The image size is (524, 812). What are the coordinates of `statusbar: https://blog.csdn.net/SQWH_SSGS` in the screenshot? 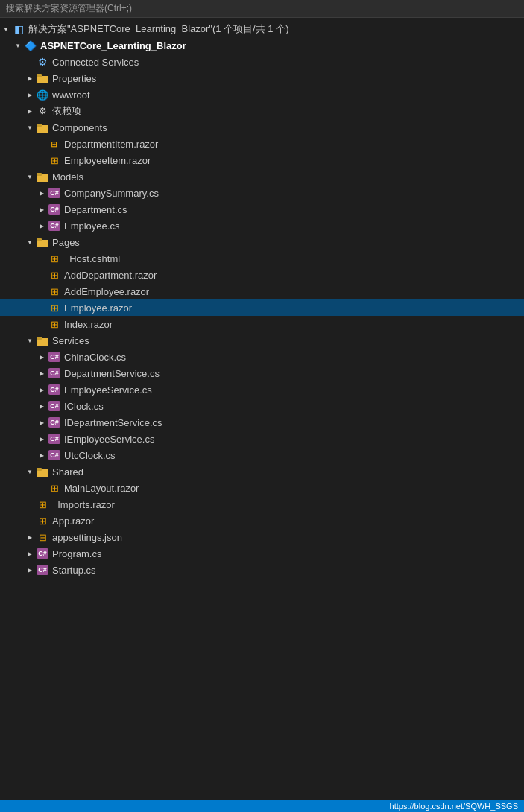 It's located at (262, 806).